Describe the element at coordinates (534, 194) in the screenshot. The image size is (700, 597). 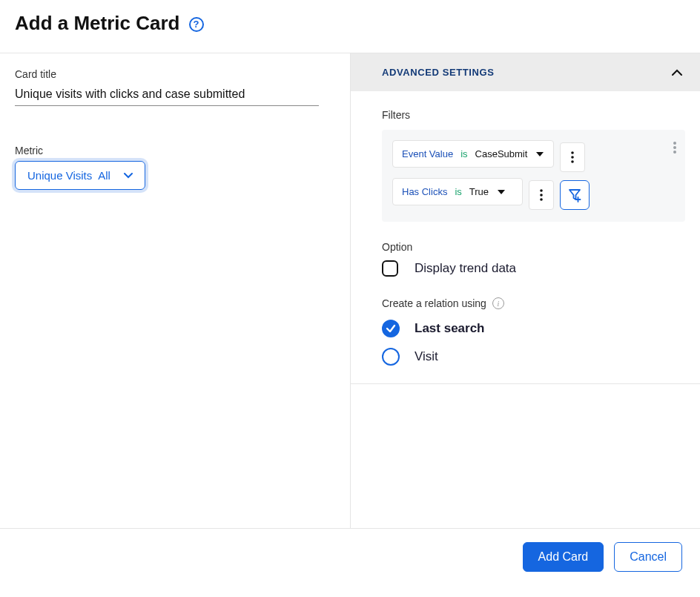
I see `filter-row: Has Clicks is True` at that location.